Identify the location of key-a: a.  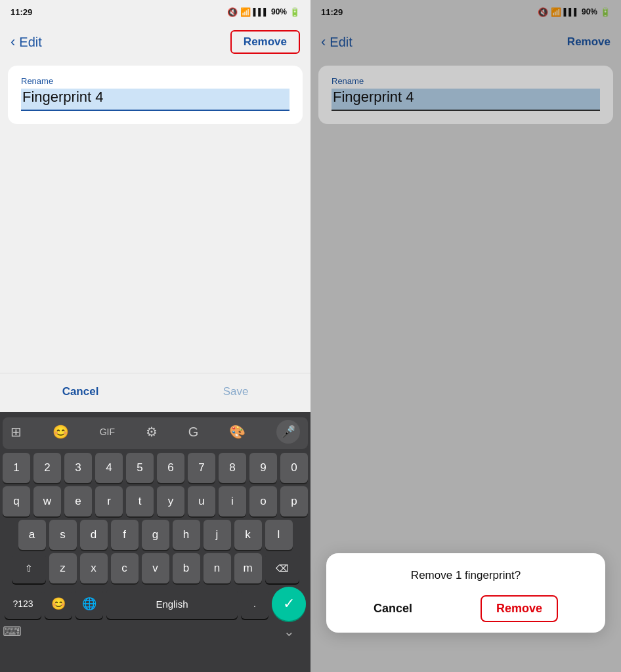
(32, 535).